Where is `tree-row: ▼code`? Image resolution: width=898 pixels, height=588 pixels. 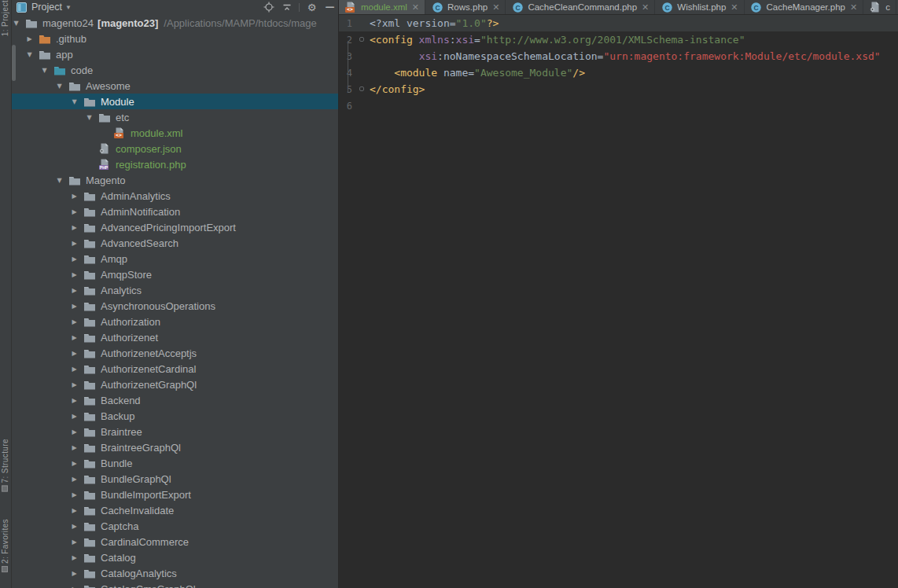 tree-row: ▼code is located at coordinates (175, 70).